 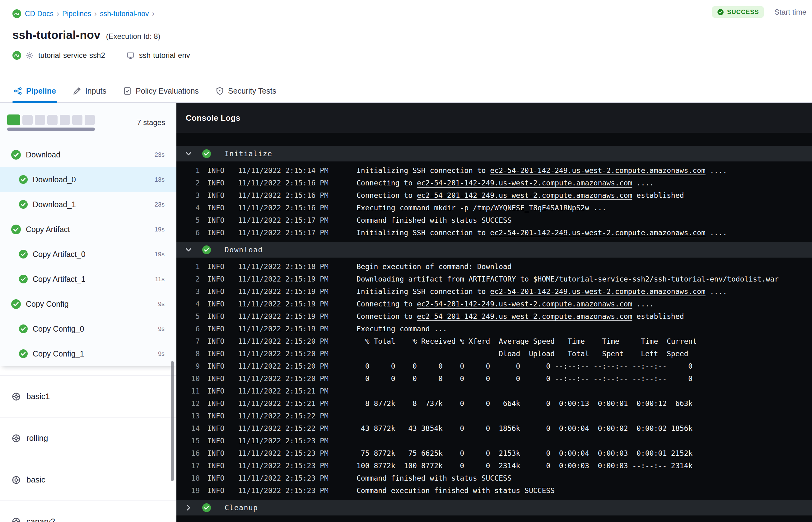 I want to click on stage-duration: 23s, so click(x=160, y=155).